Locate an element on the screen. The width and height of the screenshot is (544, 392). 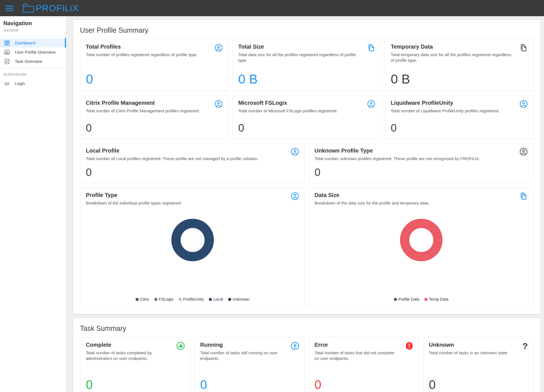
card-temporary-data: Temporary Data Total temporary data size… is located at coordinates (459, 65).